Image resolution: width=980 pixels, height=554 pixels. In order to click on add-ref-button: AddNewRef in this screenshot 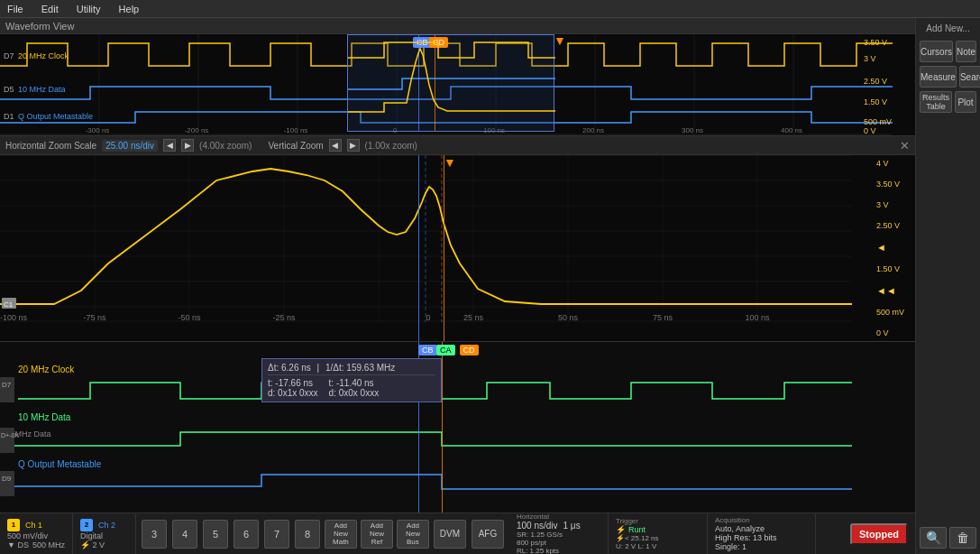, I will do `click(377, 534)`.